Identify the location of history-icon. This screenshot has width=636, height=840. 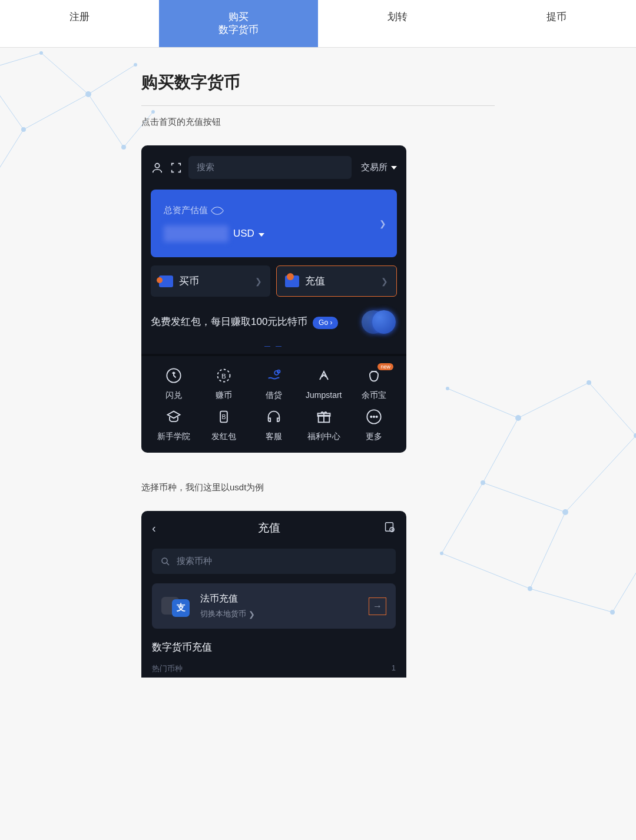
(389, 528).